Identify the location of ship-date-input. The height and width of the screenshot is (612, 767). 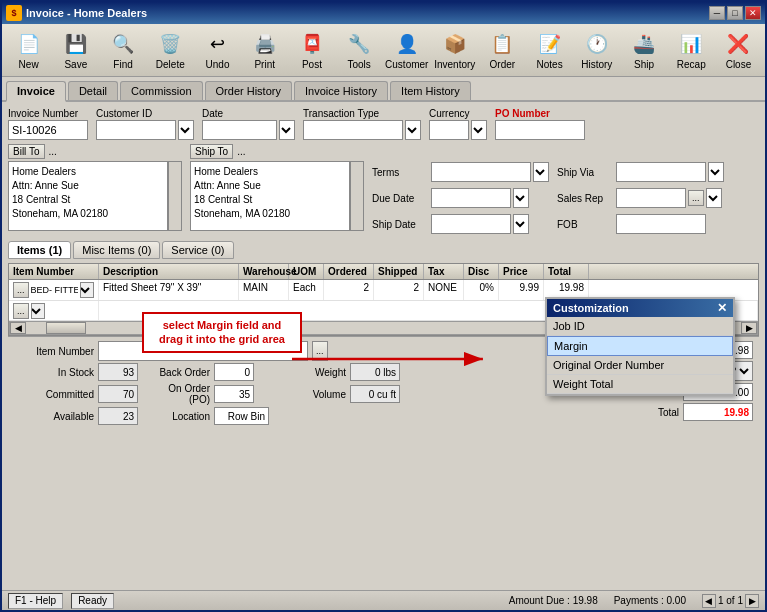
(471, 224).